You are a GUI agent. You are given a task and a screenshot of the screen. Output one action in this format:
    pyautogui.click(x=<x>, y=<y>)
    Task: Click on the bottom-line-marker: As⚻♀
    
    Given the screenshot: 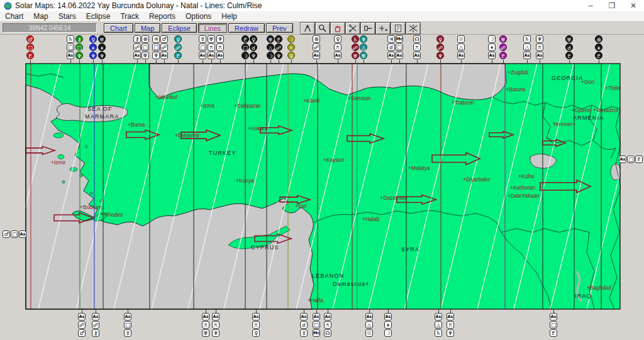 What is the action you would take?
    pyautogui.click(x=256, y=324)
    